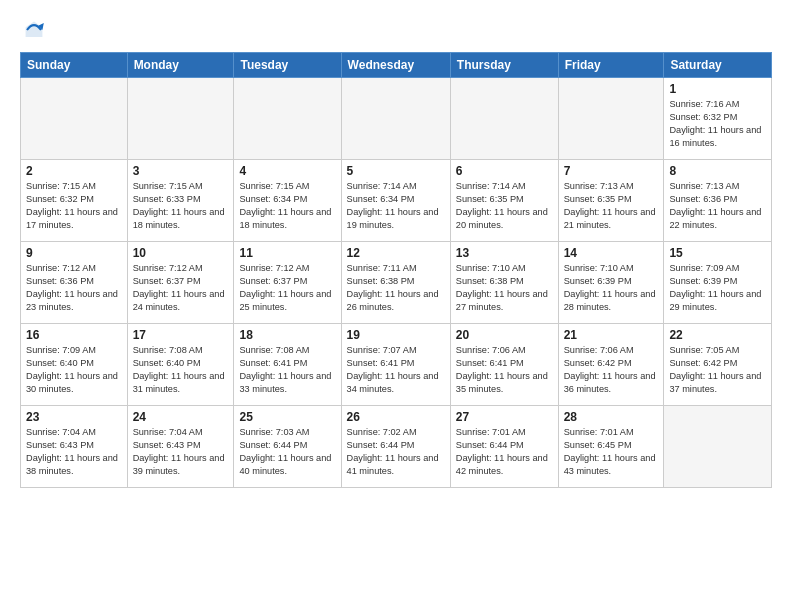 The image size is (792, 612). I want to click on day-info: Sunrise: 7:02 AM Sunset: 6:44 PM Dayligh…, so click(396, 452).